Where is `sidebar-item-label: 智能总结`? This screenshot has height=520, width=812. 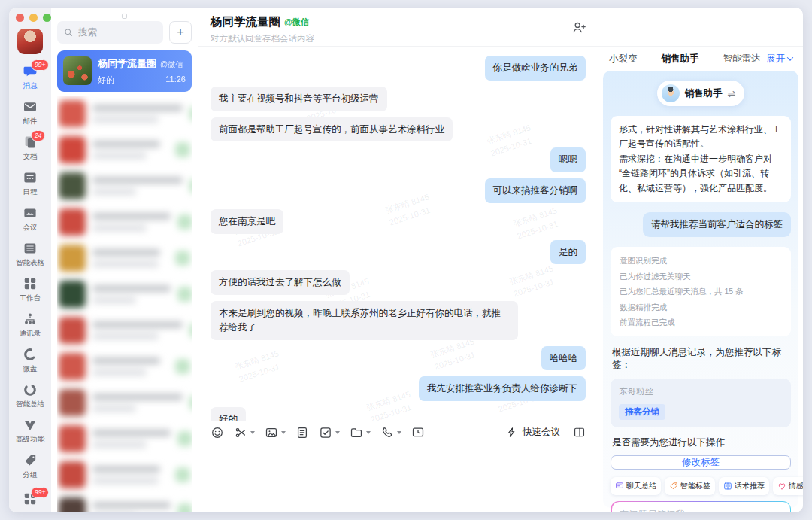 sidebar-item-label: 智能总结 is located at coordinates (30, 405).